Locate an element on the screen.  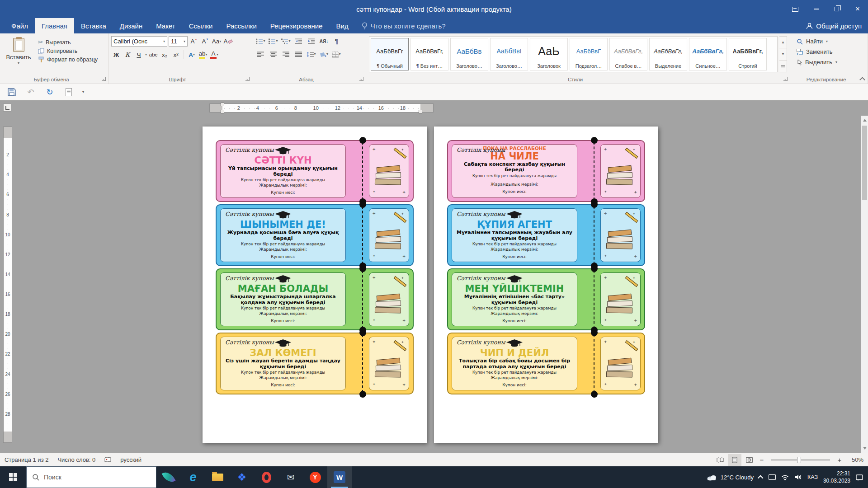
grow-font-button: А is located at coordinates (194, 42).